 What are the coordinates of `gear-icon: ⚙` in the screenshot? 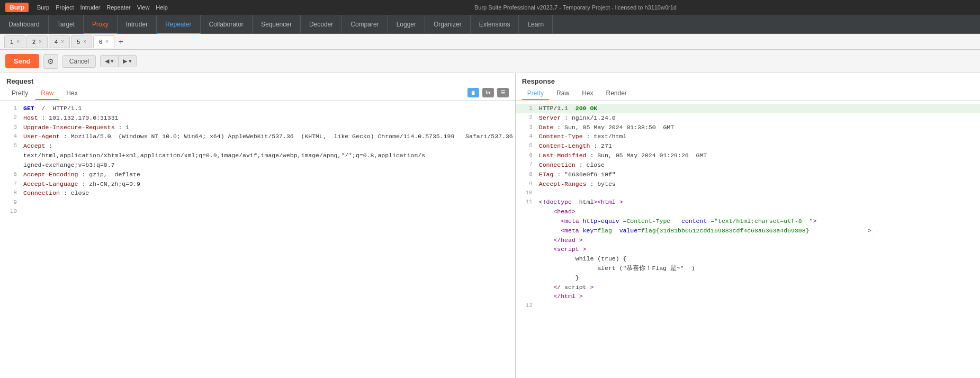 It's located at (51, 61).